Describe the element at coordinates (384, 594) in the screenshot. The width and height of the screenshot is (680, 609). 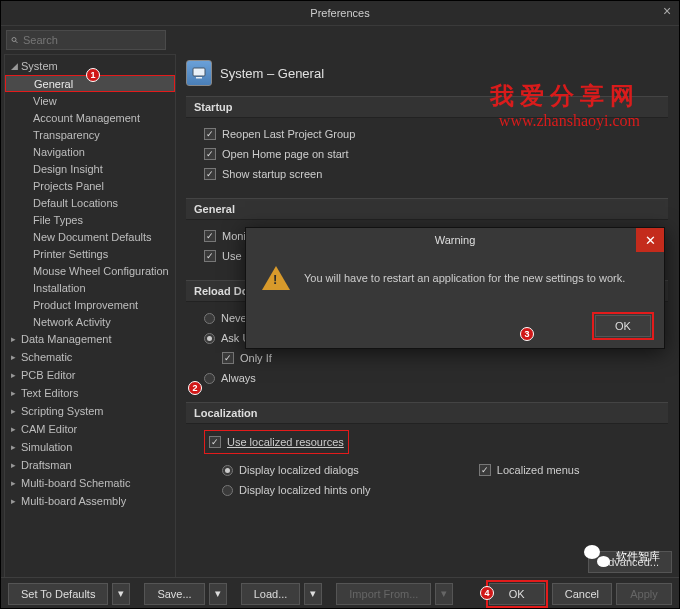
I see `import-button: Import From...` at that location.